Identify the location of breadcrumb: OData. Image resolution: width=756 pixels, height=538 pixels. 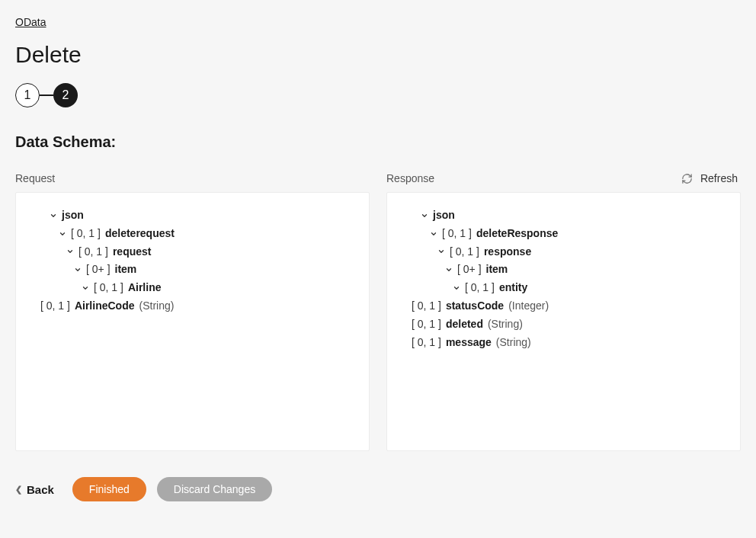
(30, 22).